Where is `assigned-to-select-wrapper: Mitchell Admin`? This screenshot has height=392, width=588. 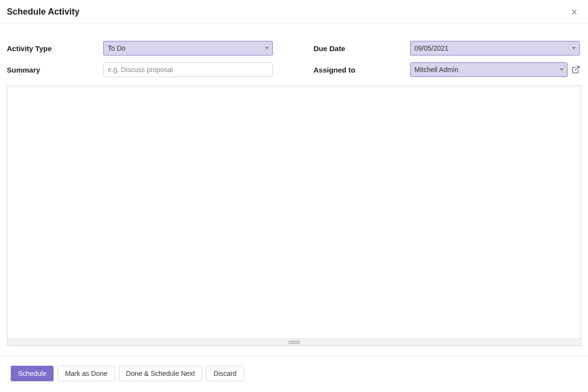 assigned-to-select-wrapper: Mitchell Admin is located at coordinates (489, 70).